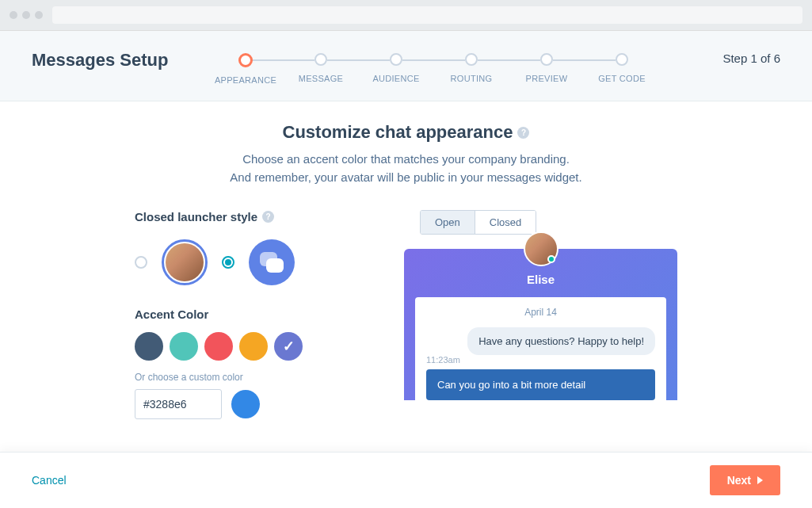 The width and height of the screenshot is (812, 508). I want to click on chat-preview-widget: Elise April 14 Have any questions? Happy…, so click(540, 325).